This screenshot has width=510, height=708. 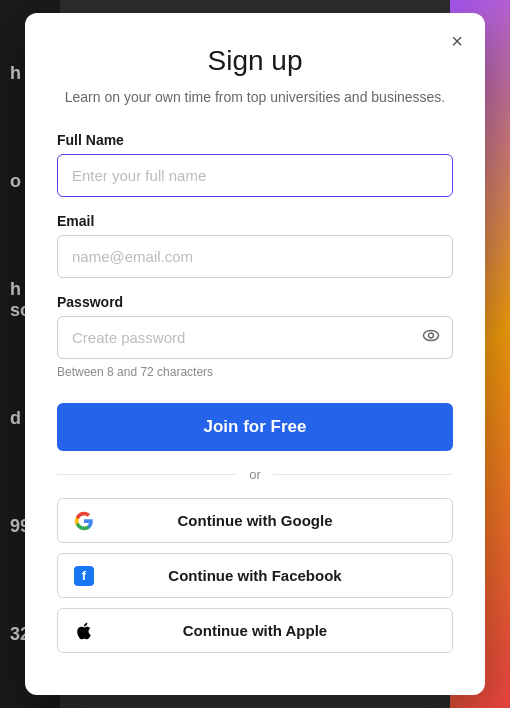 I want to click on modal-subtitle: Learn on your own time from top universi…, so click(x=255, y=98).